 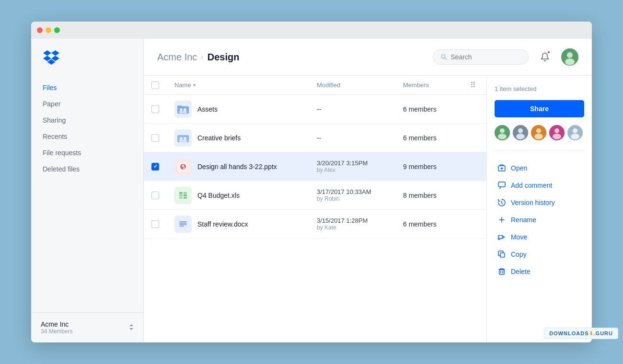 What do you see at coordinates (198, 57) in the screenshot?
I see `breadcrumb: Acme Inc › Design` at bounding box center [198, 57].